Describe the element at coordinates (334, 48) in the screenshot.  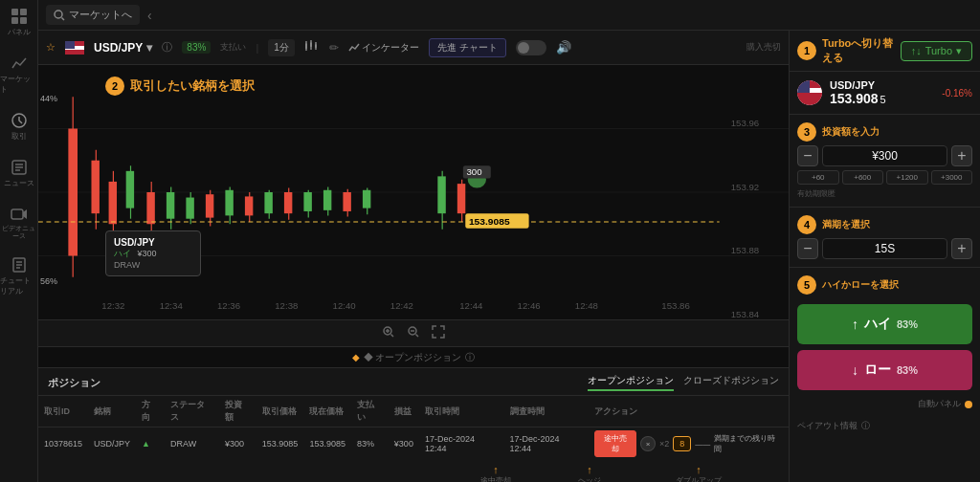
I see `draw-icon: ✏` at that location.